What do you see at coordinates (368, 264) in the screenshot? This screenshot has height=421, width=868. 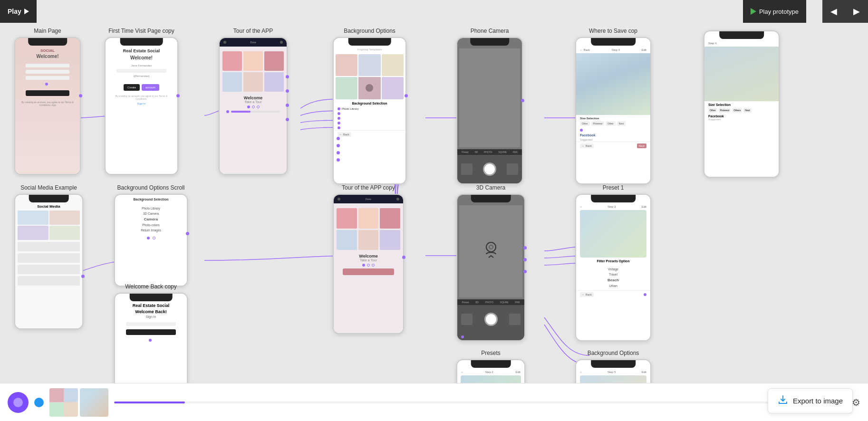 I see `phone-tour-copy: Done Welcome Take a Tour` at bounding box center [368, 264].